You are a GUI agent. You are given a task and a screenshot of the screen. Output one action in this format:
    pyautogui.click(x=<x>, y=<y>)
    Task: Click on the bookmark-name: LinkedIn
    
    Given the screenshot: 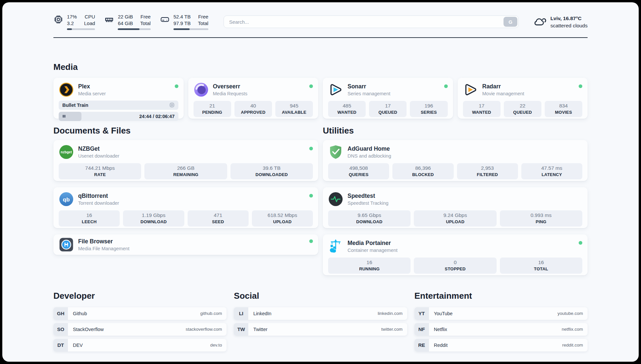 What is the action you would take?
    pyautogui.click(x=262, y=314)
    